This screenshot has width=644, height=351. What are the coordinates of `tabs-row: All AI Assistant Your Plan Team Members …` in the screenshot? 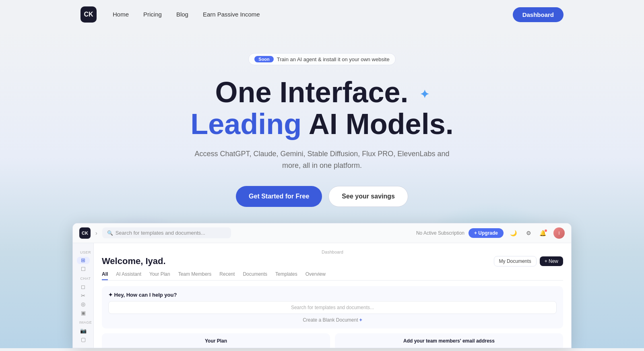 It's located at (332, 276).